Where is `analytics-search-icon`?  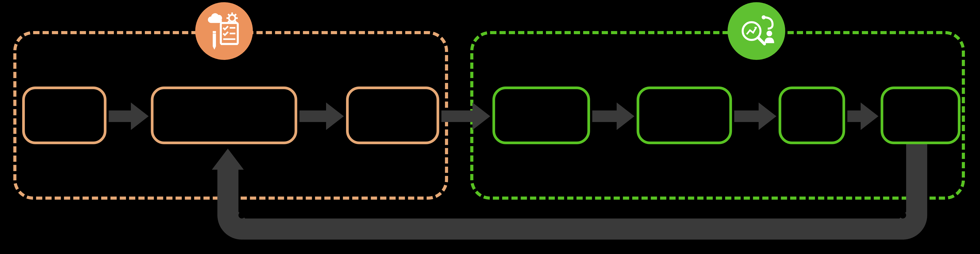 analytics-search-icon is located at coordinates (756, 31).